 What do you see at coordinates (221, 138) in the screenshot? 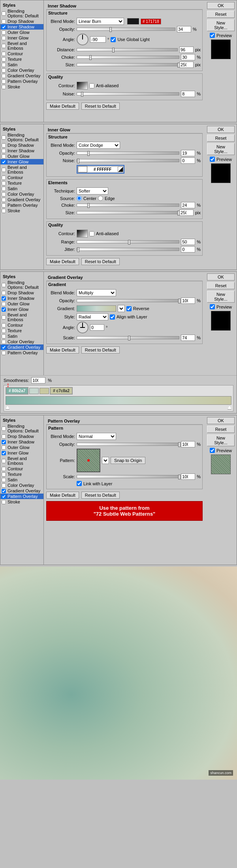
I see `reset-btn-2: Reset` at bounding box center [221, 138].